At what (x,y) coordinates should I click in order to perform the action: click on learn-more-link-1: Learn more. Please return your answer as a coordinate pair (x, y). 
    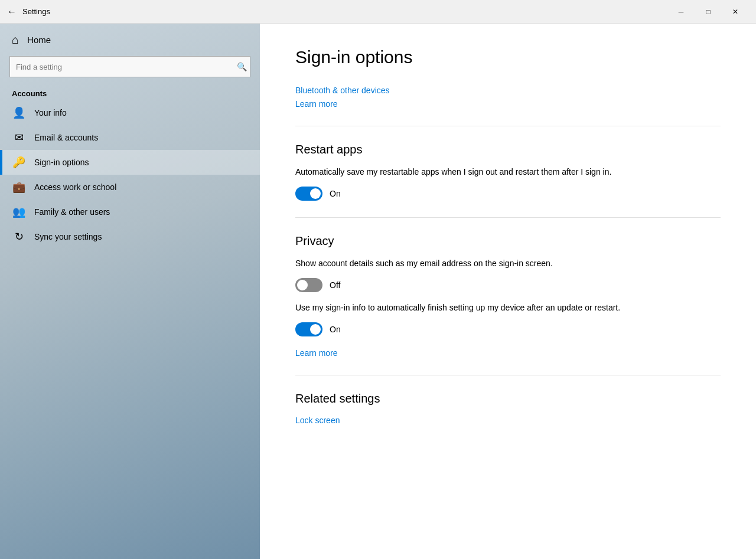
    Looking at the image, I should click on (317, 104).